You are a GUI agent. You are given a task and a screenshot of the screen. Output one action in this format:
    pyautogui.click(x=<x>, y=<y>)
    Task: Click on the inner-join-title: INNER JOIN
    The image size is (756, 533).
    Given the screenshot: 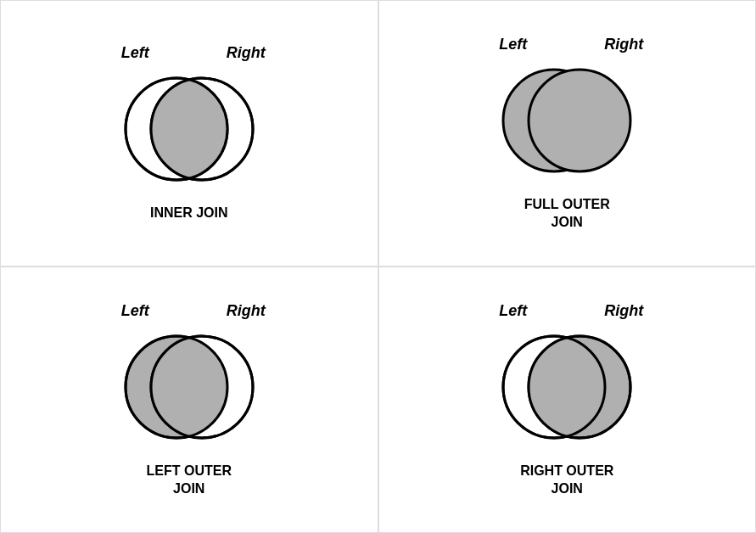 What is the action you would take?
    pyautogui.click(x=189, y=214)
    